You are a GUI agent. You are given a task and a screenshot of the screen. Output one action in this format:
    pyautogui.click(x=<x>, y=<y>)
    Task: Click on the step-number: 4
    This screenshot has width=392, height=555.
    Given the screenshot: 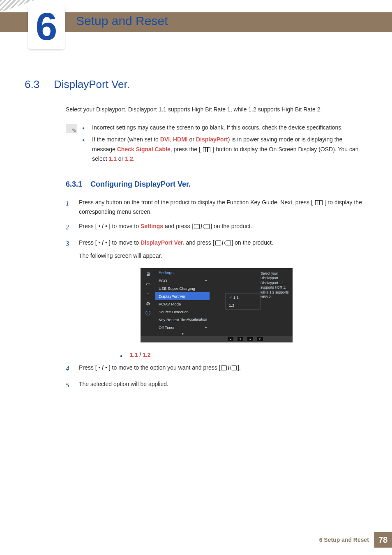 What is the action you would take?
    pyautogui.click(x=69, y=369)
    